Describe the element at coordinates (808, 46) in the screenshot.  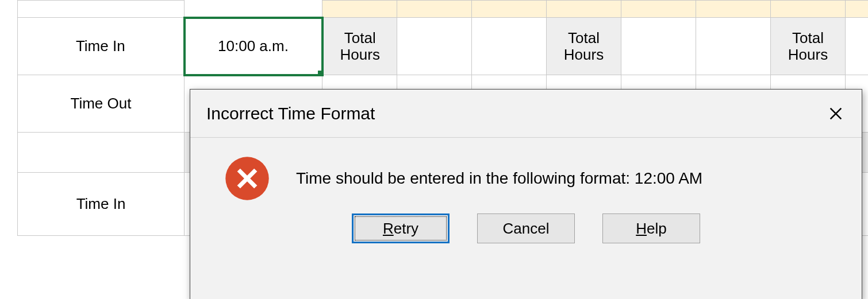
I see `total-hours-header-3: TotalHours` at that location.